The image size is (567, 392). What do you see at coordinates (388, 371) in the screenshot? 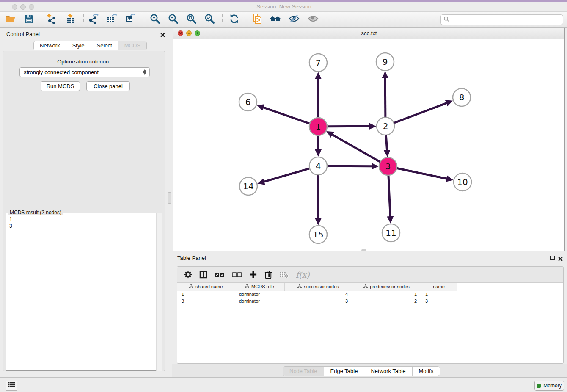
I see `tab-network-table: Network Table` at bounding box center [388, 371].